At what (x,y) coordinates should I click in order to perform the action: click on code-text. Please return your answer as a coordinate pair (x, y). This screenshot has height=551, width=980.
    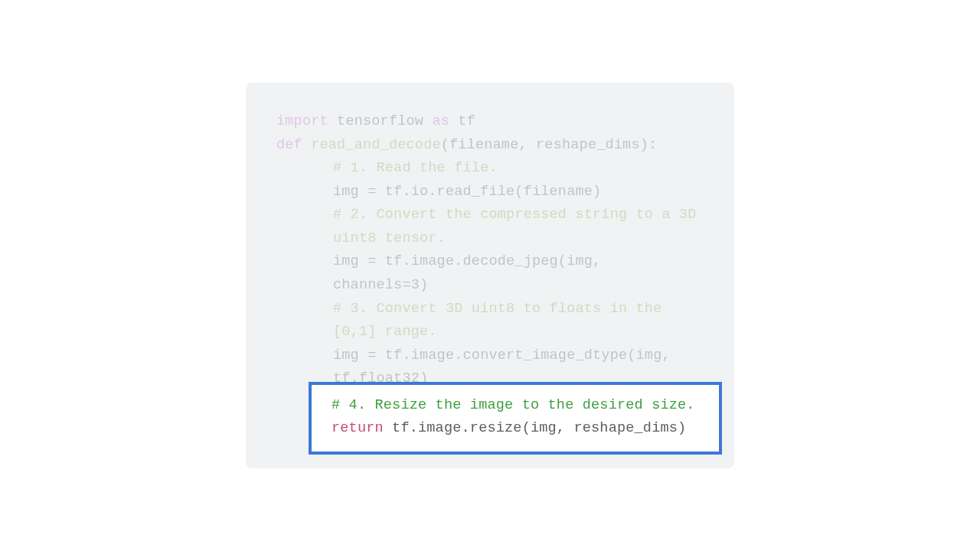
    Looking at the image, I should click on (306, 145).